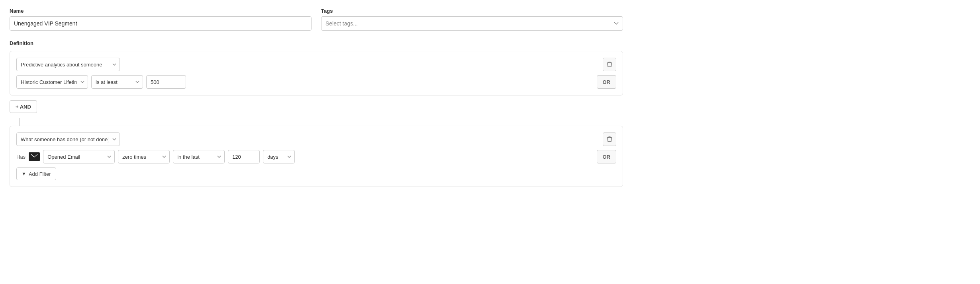 This screenshot has width=980, height=284. What do you see at coordinates (316, 157) in the screenshot?
I see `condition-2-has-row: Has Opened Email zero times in the last` at bounding box center [316, 157].